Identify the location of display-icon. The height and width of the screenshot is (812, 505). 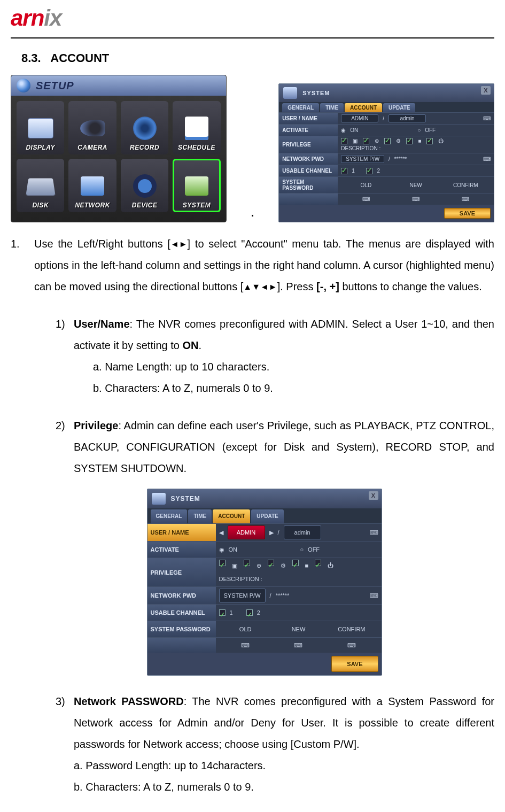
(41, 128).